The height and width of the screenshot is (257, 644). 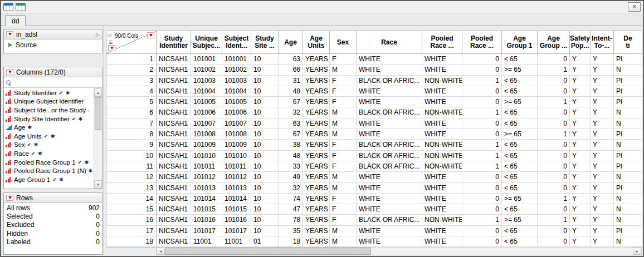 What do you see at coordinates (49, 171) in the screenshot?
I see `column-list-item: Pooled Race Group 1 (N)✱` at bounding box center [49, 171].